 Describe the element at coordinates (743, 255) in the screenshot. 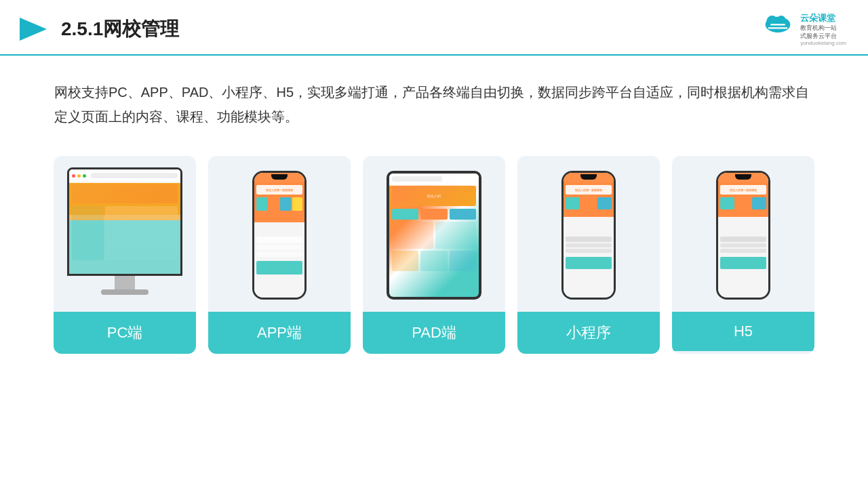

I see `card-h5: 职达人的第一堂刷课程` at that location.